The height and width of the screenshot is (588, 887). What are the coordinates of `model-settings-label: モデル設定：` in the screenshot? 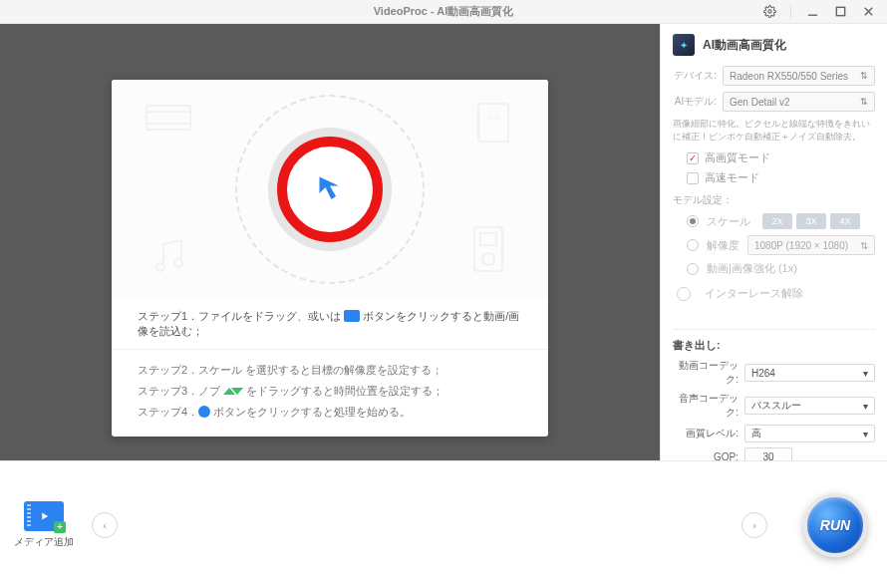 It's located at (773, 200).